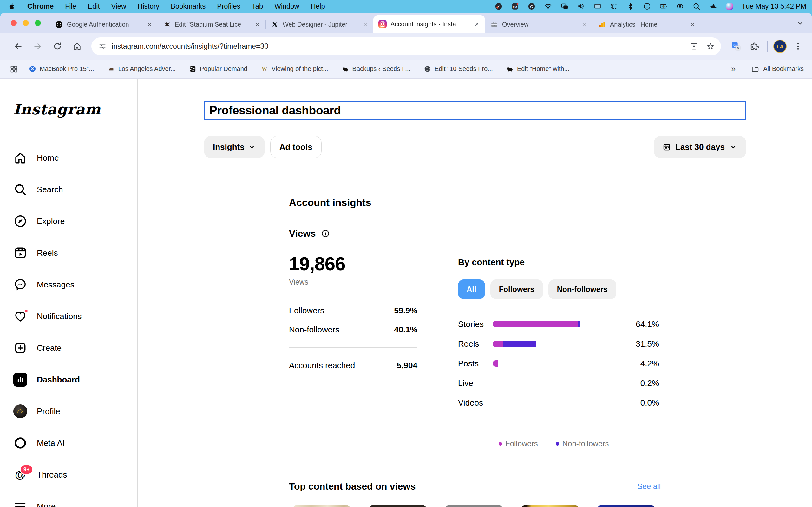  What do you see at coordinates (614, 6) in the screenshot?
I see `keyboard-icon` at bounding box center [614, 6].